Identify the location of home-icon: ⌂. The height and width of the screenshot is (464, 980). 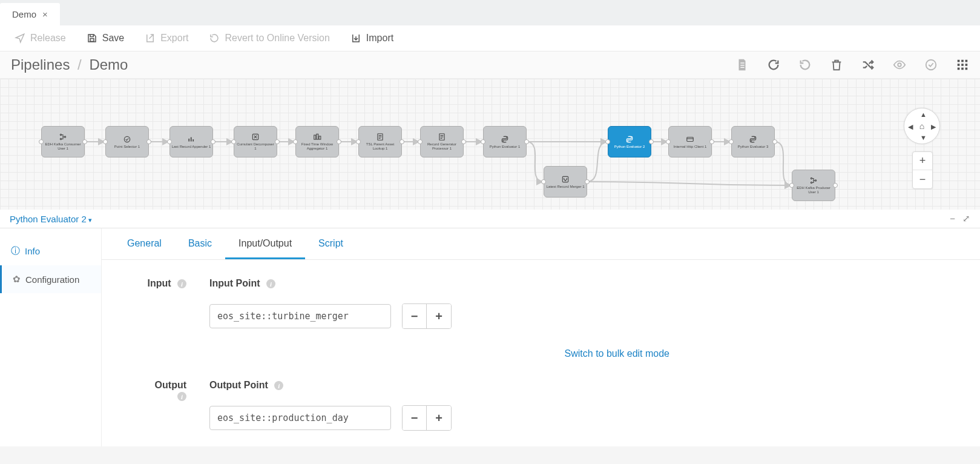
(922, 126).